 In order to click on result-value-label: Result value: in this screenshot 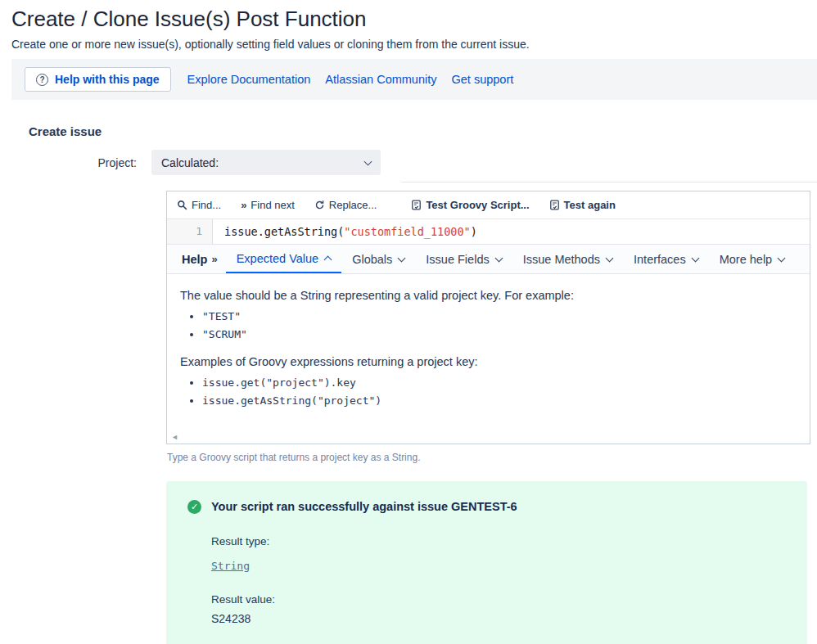, I will do `click(499, 599)`.